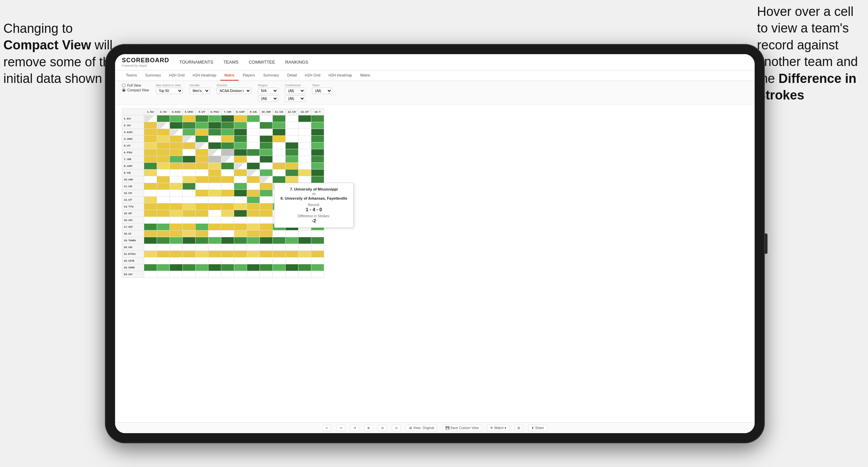  Describe the element at coordinates (268, 99) in the screenshot. I see `region-select2: (All)` at that location.